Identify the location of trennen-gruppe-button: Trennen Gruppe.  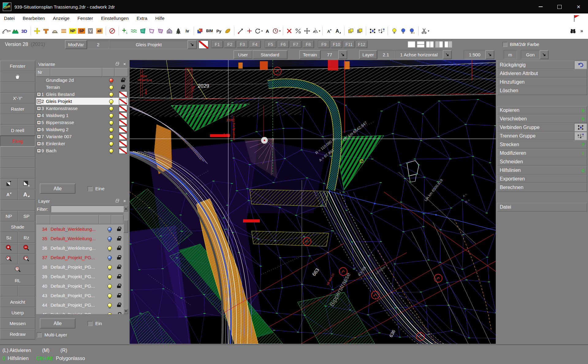
(536, 136).